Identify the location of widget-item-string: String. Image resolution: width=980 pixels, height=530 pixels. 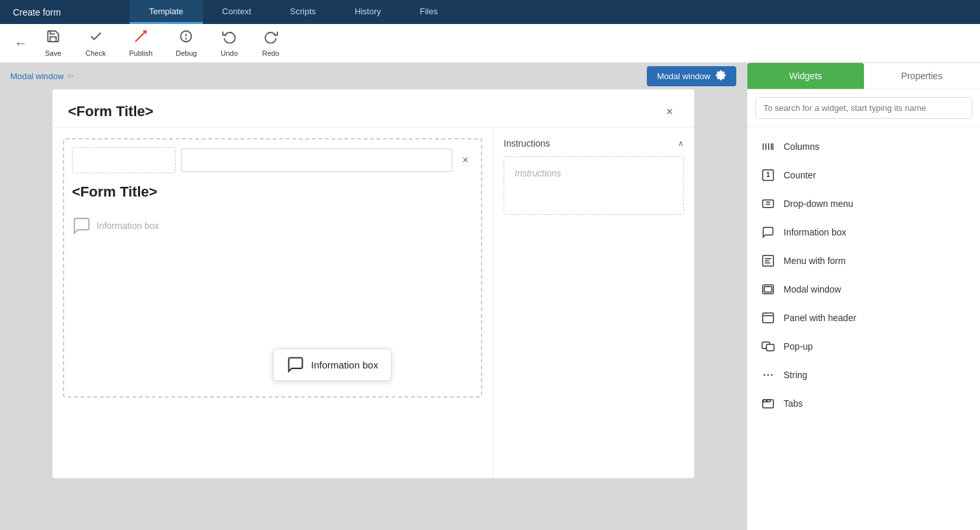
(863, 375).